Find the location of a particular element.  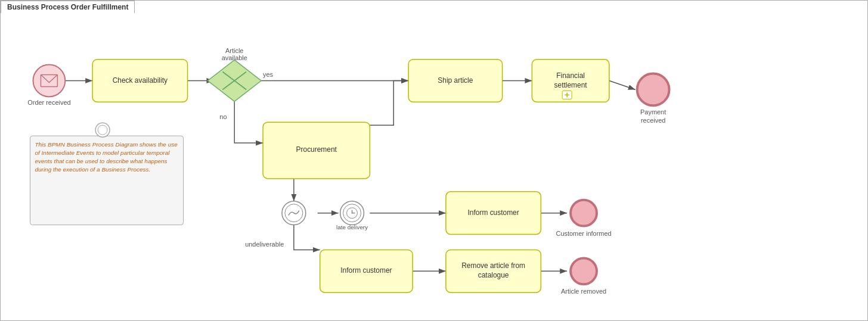

procurement-label: Procurement is located at coordinates (317, 149).